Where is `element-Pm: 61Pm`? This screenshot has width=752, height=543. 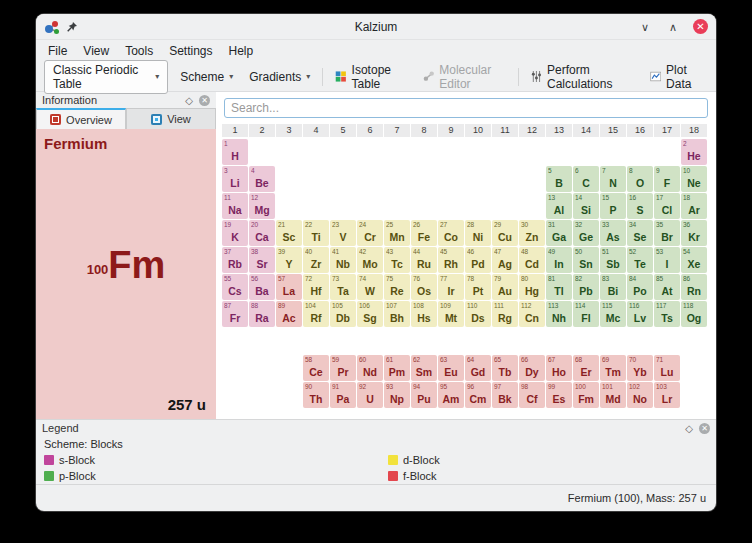 element-Pm: 61Pm is located at coordinates (397, 368).